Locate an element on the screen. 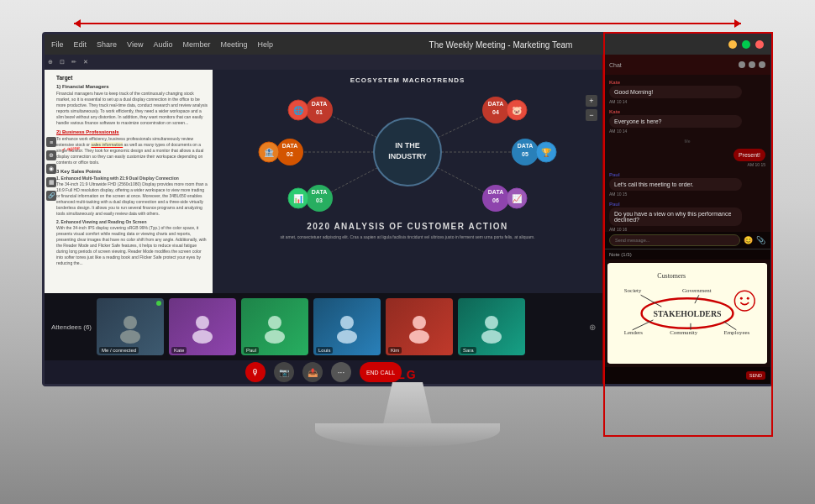  svg-text: 04 is located at coordinates (496, 113).